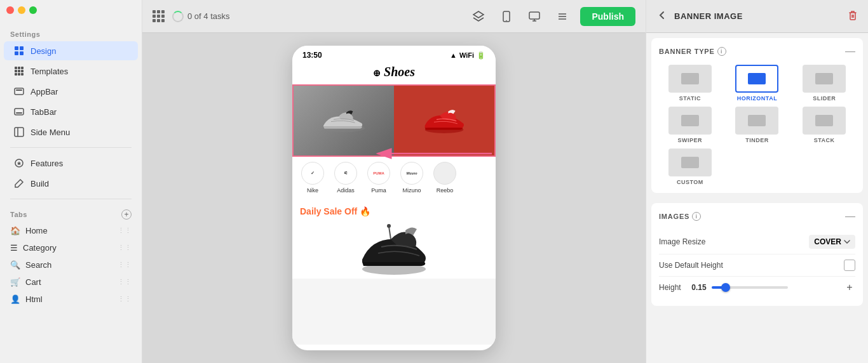  Describe the element at coordinates (412, 178) in the screenshot. I see `brand-item-mizuno: Mizuno Mizuno` at that location.